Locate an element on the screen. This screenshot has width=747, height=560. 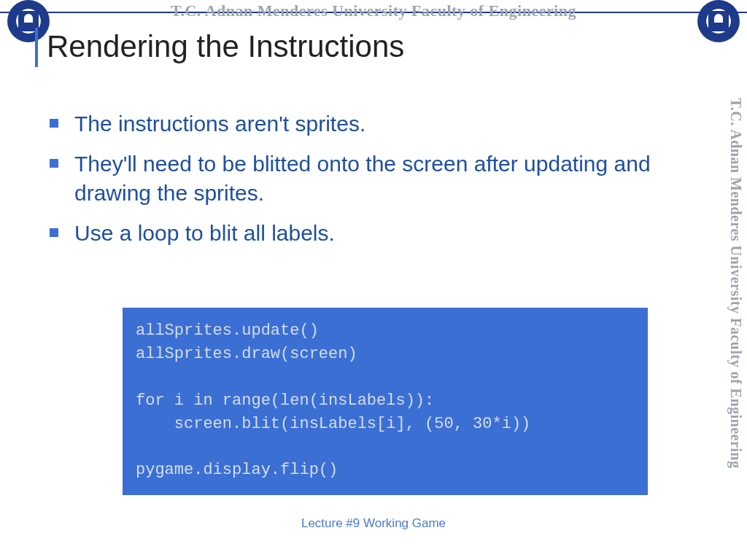
bullet-text: The instructions aren't sprites. is located at coordinates (220, 124).